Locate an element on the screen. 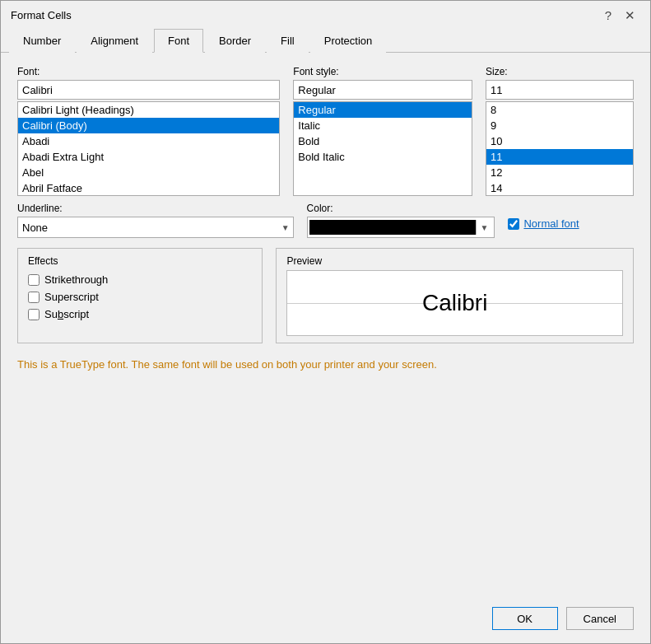 This screenshot has width=651, height=644. info-text: This is a TrueType font. The same font w… is located at coordinates (326, 365).